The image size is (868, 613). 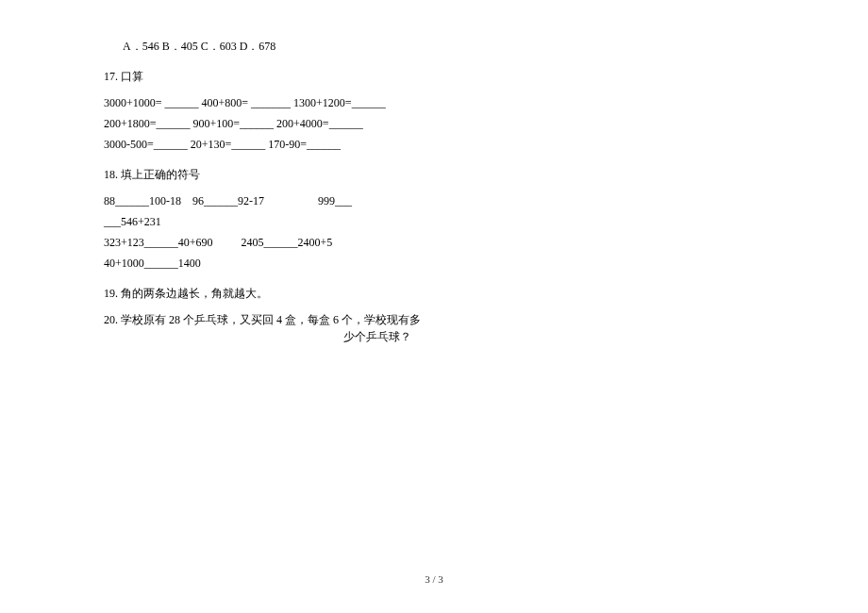 I want to click on page-number: 3 / 3, so click(x=434, y=579).